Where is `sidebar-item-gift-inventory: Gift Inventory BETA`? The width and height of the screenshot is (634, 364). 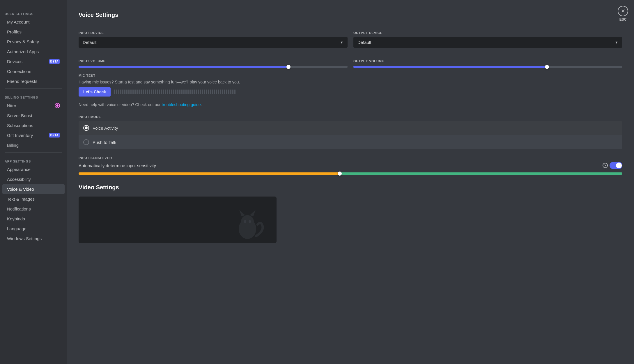
sidebar-item-gift-inventory: Gift Inventory BETA is located at coordinates (33, 135).